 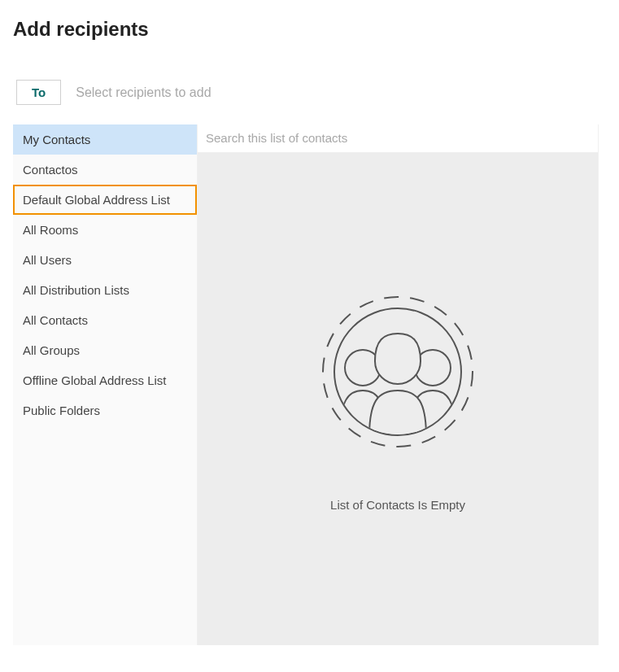 What do you see at coordinates (105, 229) in the screenshot?
I see `sidebar-item-all-rooms: All Rooms` at bounding box center [105, 229].